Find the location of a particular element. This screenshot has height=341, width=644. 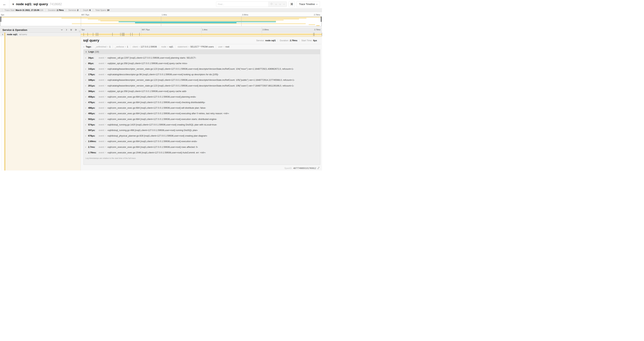

trace-meta-value: 6 is located at coordinates (90, 10).